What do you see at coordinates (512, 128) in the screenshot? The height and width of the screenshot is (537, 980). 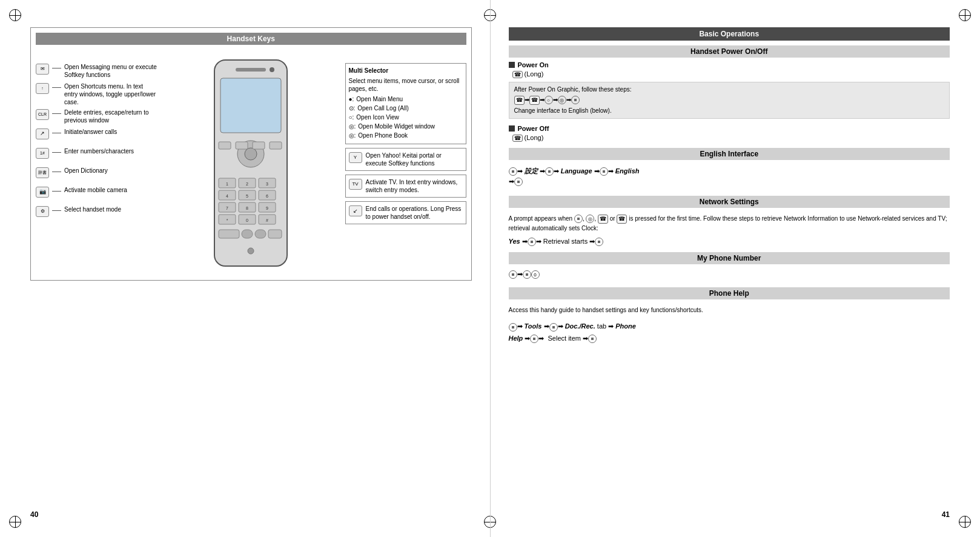 I see `square-bullet` at bounding box center [512, 128].